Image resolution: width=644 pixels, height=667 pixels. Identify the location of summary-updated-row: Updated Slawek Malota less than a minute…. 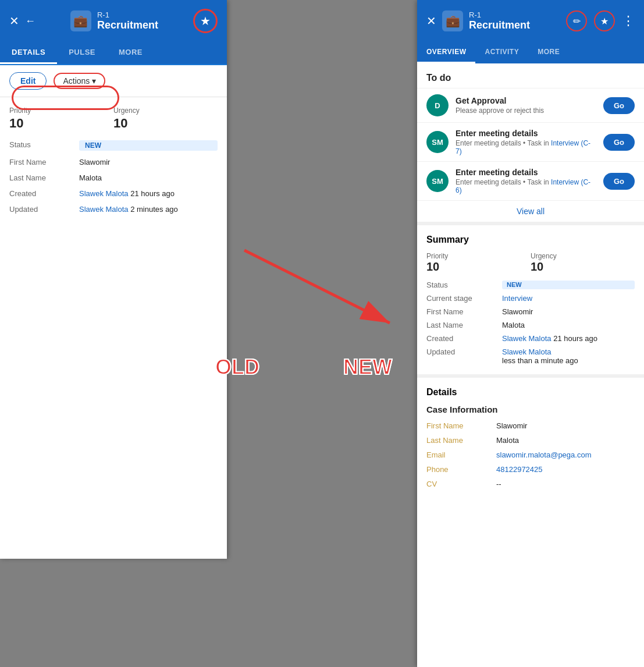
(531, 356).